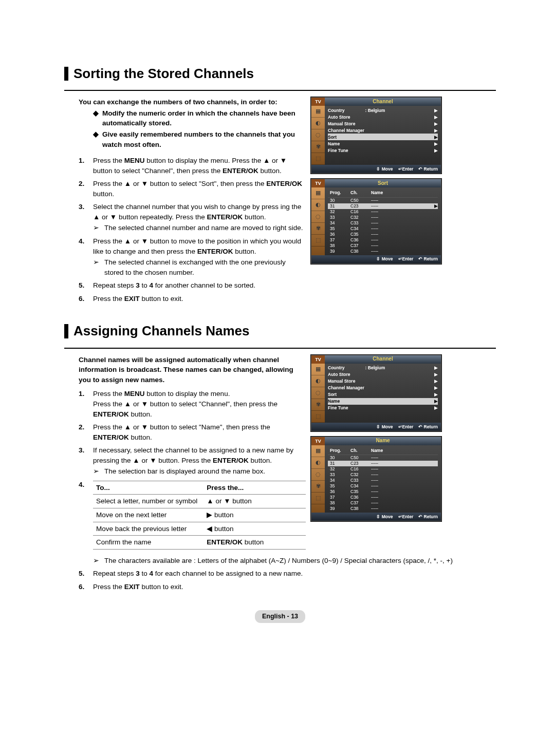  Describe the element at coordinates (376, 393) in the screenshot. I see `osd-channel-menu-name: TVChannel ▦◐◌✾⬚ Country: Belgium▶ Auto S…` at that location.